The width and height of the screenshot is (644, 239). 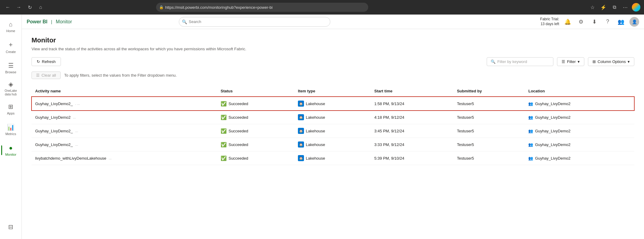 I want to click on filter-keyword-box: 🔍 Filter by keyword, so click(x=520, y=62).